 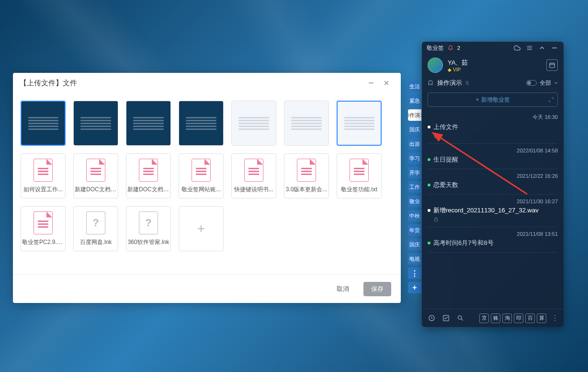 I want to click on note-item: 2021/11/30 16:27新增record_20211130_16_27_…, so click(x=493, y=211).